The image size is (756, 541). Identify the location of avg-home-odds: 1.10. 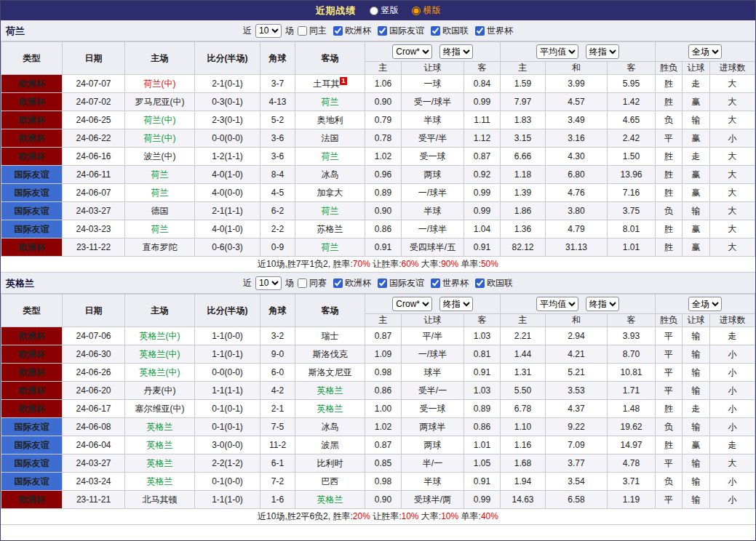
(523, 428).